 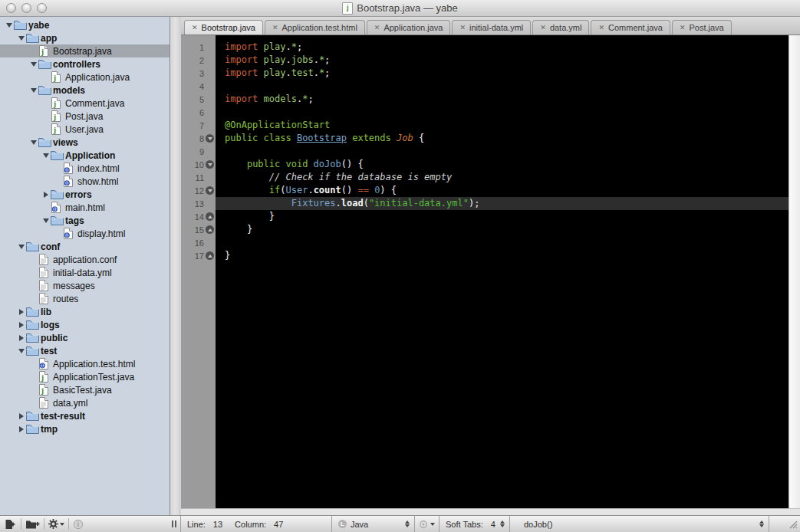 What do you see at coordinates (84, 181) in the screenshot?
I see `tree-item-show.html: show.html` at bounding box center [84, 181].